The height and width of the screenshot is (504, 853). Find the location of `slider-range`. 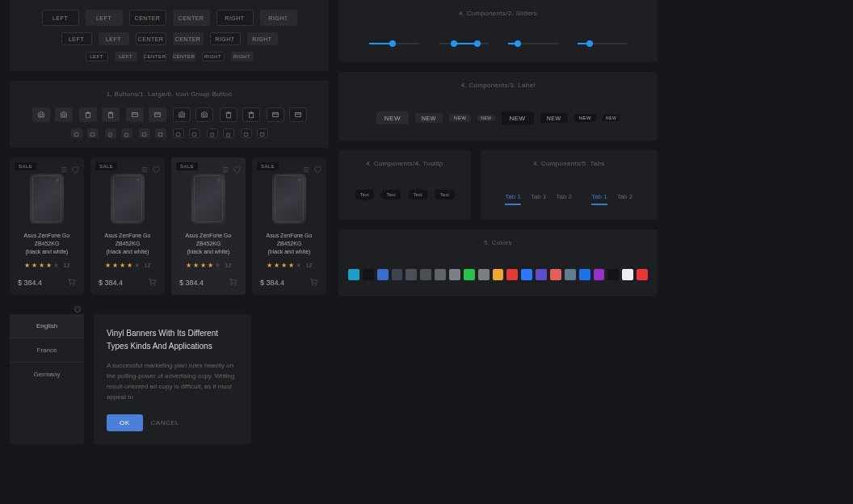

slider-range is located at coordinates (464, 44).